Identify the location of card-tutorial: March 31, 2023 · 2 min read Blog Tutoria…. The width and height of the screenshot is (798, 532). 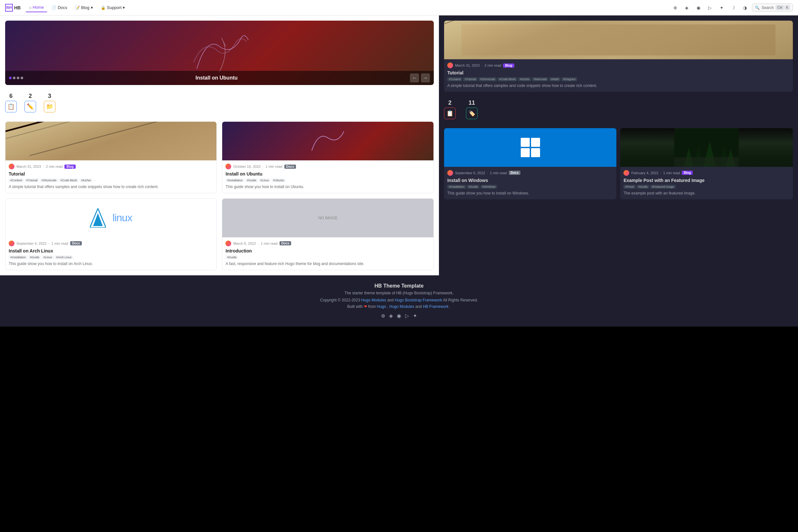
(111, 157).